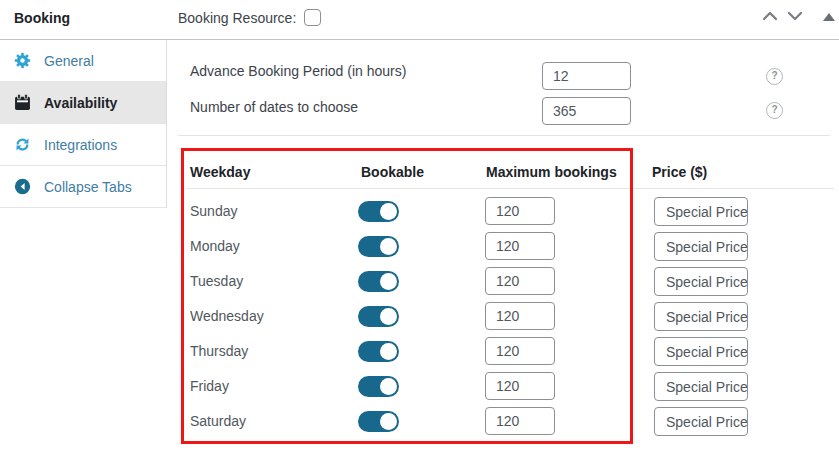 Image resolution: width=839 pixels, height=456 pixels. I want to click on column-header-price: Price ($), so click(680, 172).